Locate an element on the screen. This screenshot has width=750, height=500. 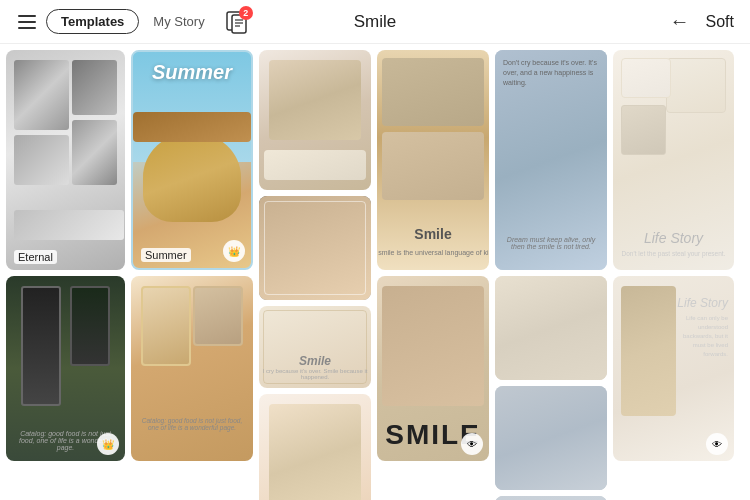
tab-story: My Story is located at coordinates (178, 22).